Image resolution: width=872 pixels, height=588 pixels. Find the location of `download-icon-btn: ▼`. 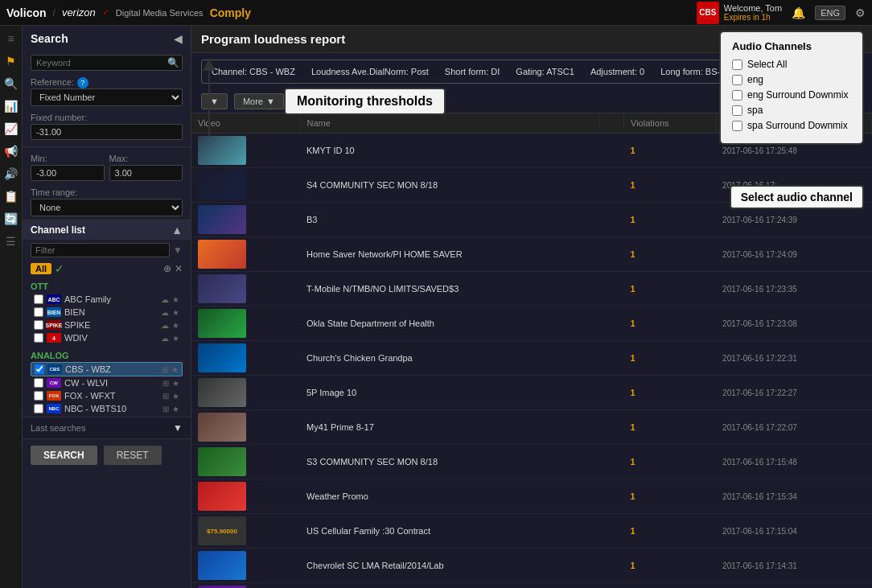

download-icon-btn: ▼ is located at coordinates (214, 101).